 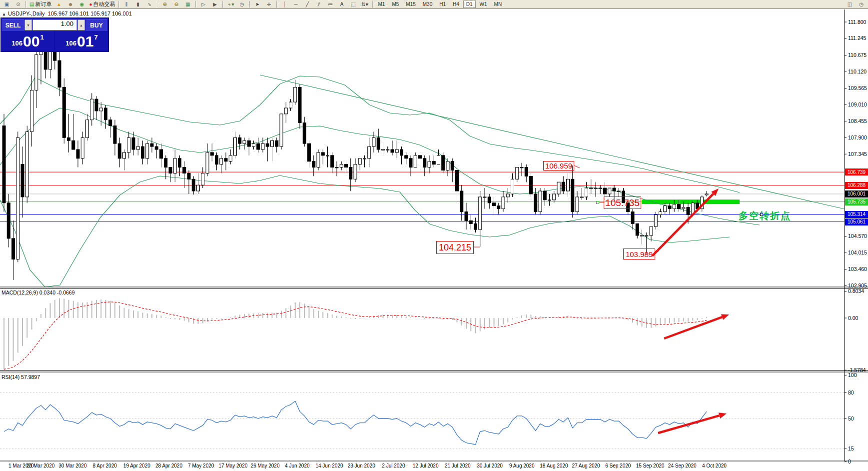 I want to click on indicator-window-icon: ◫, so click(x=850, y=4).